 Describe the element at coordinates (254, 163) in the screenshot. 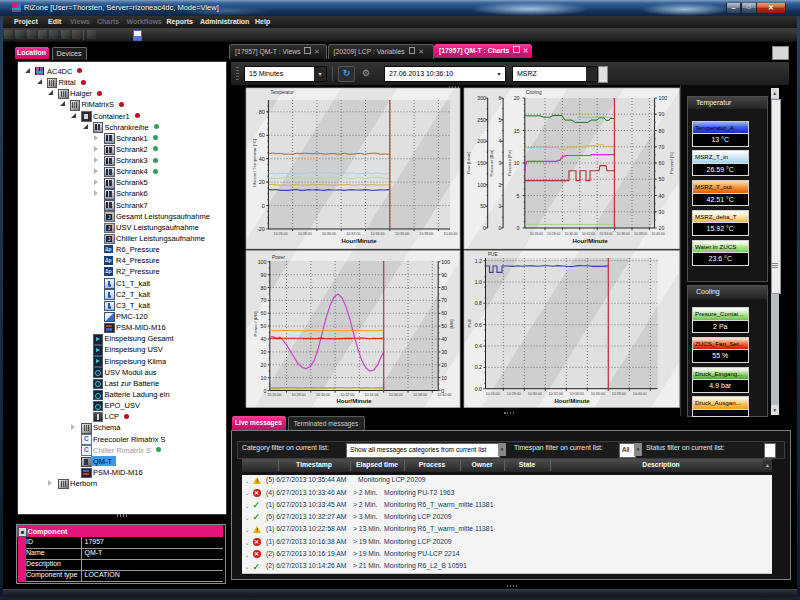

I see `svg-text: Uhrzeit / Temperatur [°C]` at that location.